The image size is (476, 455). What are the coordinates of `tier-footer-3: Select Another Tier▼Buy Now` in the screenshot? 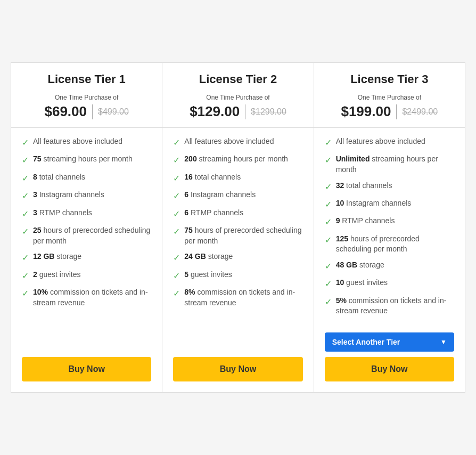 It's located at (390, 359).